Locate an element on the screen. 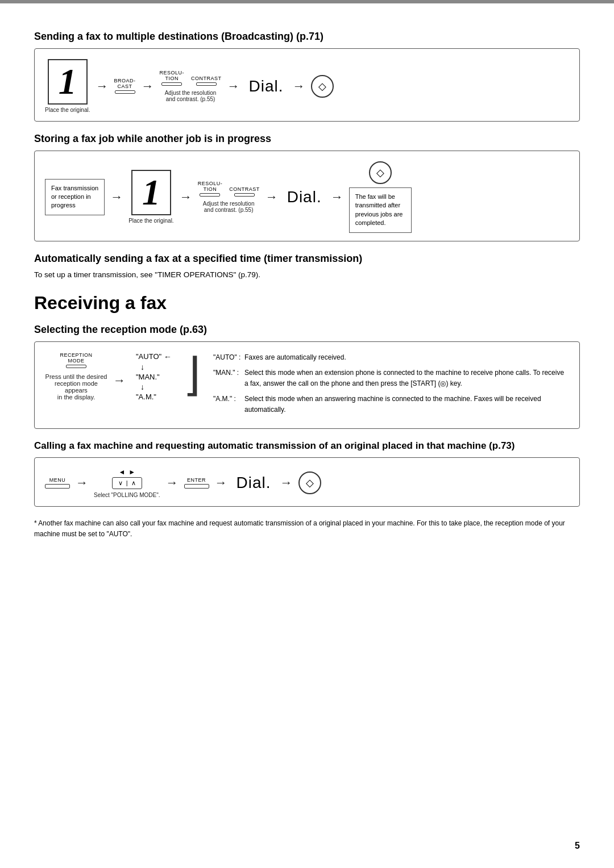 The width and height of the screenshot is (614, 868). resolution-label-s2: RESOLU-TION is located at coordinates (210, 186).